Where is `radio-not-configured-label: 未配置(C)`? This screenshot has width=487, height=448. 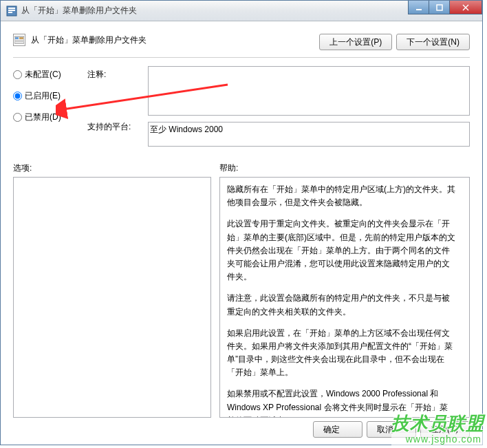
radio-not-configured-label: 未配置(C) is located at coordinates (43, 74).